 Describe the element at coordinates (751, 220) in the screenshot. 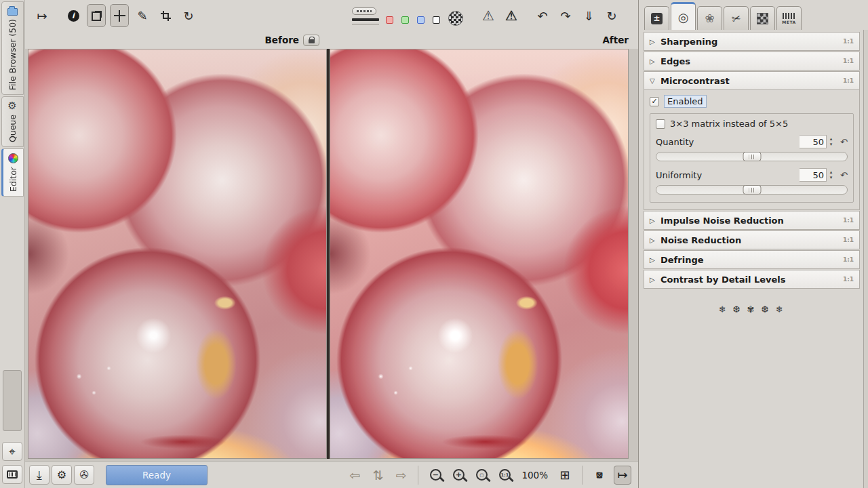

I see `section-header: ▷ Impulse Noise Reduction 1:1` at that location.